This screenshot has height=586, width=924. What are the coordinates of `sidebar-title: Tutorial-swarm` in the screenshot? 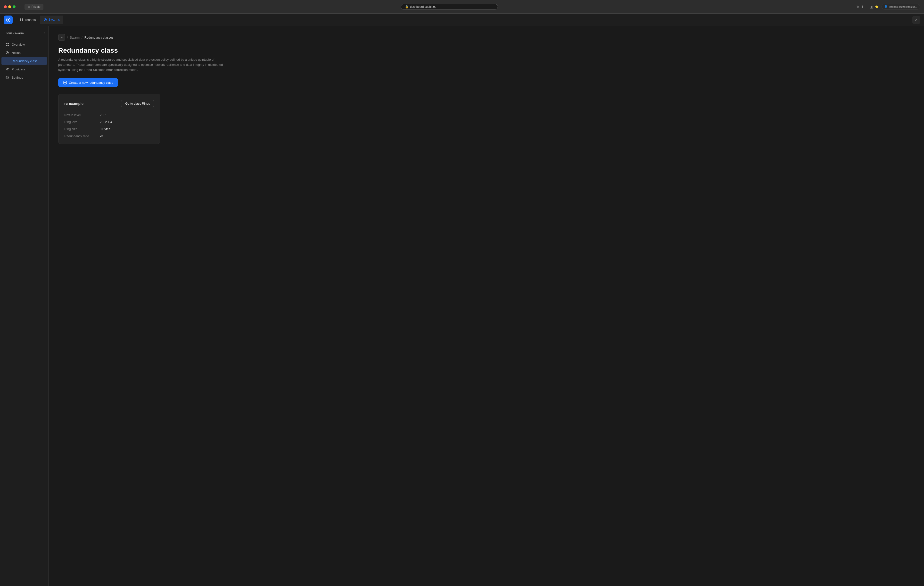 It's located at (13, 33).